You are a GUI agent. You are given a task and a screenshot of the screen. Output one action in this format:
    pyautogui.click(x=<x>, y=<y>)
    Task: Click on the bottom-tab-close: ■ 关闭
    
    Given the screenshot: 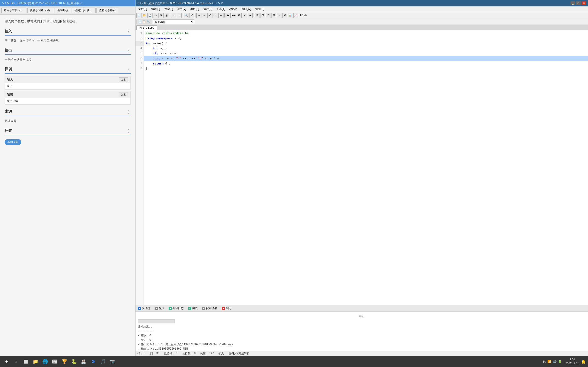 What is the action you would take?
    pyautogui.click(x=226, y=308)
    